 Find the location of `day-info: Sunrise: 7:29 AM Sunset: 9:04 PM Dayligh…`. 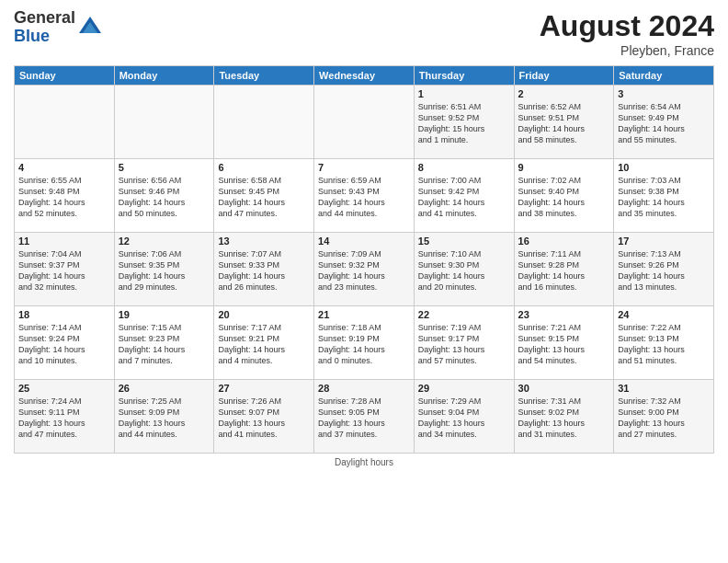

day-info: Sunrise: 7:29 AM Sunset: 9:04 PM Dayligh… is located at coordinates (464, 418).